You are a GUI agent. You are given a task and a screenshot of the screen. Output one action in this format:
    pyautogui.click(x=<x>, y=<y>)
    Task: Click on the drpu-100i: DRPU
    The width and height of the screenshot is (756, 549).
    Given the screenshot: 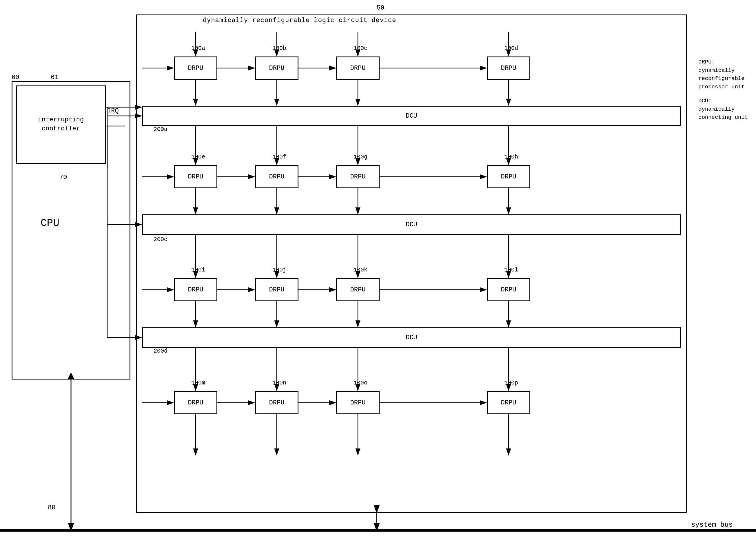 What is the action you would take?
    pyautogui.click(x=196, y=290)
    